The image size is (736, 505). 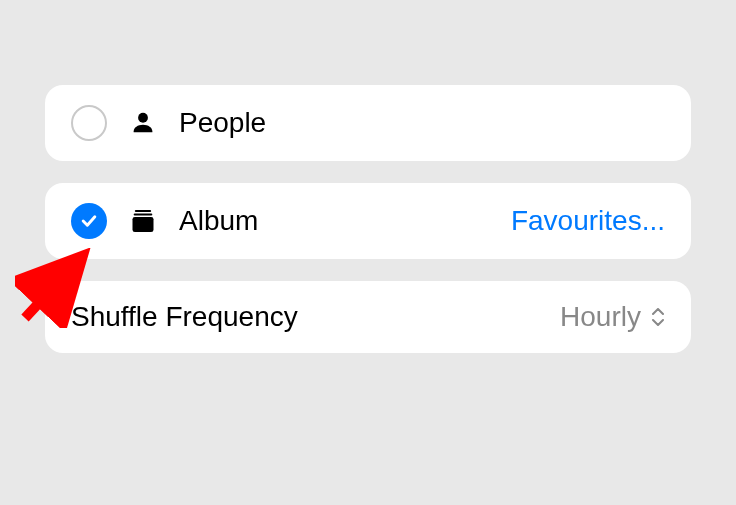 I want to click on option-album-label: Album, so click(x=335, y=221).